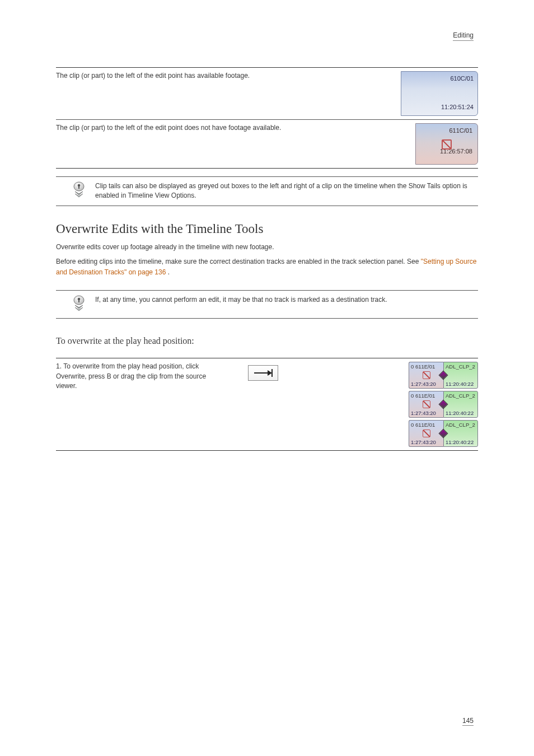  Describe the element at coordinates (443, 404) in the screenshot. I see `timeline-example: 0 611E/01 1:27:43:20 ADL_CLP_2 11:20:40:…` at that location.